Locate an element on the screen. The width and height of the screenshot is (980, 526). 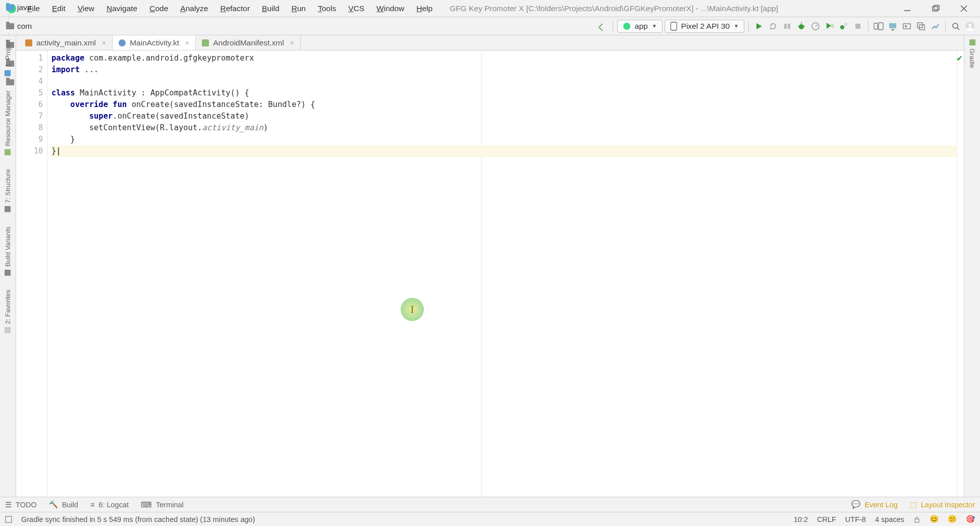
tool-window-build: 🔨Build is located at coordinates (64, 505).